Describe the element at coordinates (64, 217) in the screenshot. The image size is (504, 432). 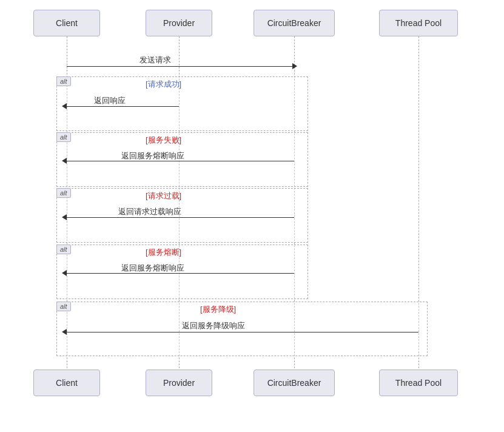
I see `arrowhead-return-overload` at that location.